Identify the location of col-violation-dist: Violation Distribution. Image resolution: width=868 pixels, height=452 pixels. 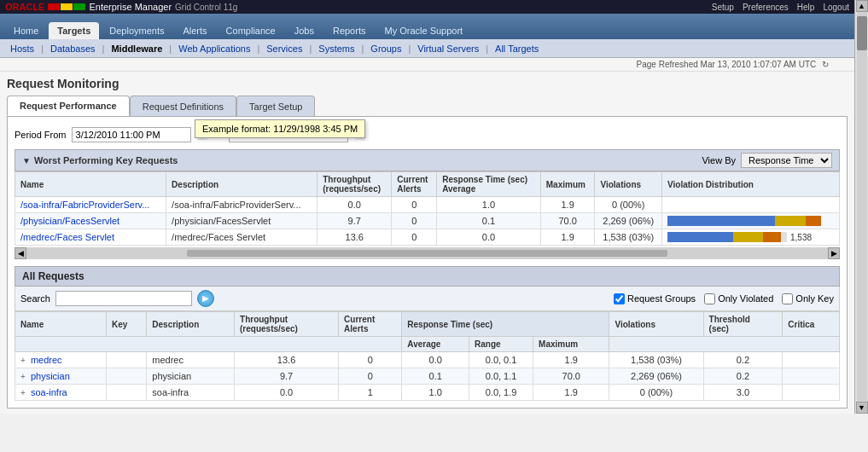
(751, 184).